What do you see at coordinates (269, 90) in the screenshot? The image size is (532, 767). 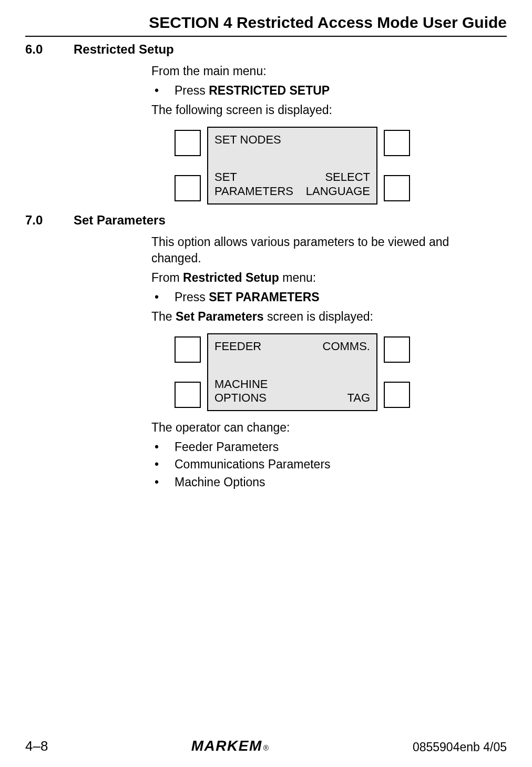 I see `bold-text: RESTRICTED SETUP` at bounding box center [269, 90].